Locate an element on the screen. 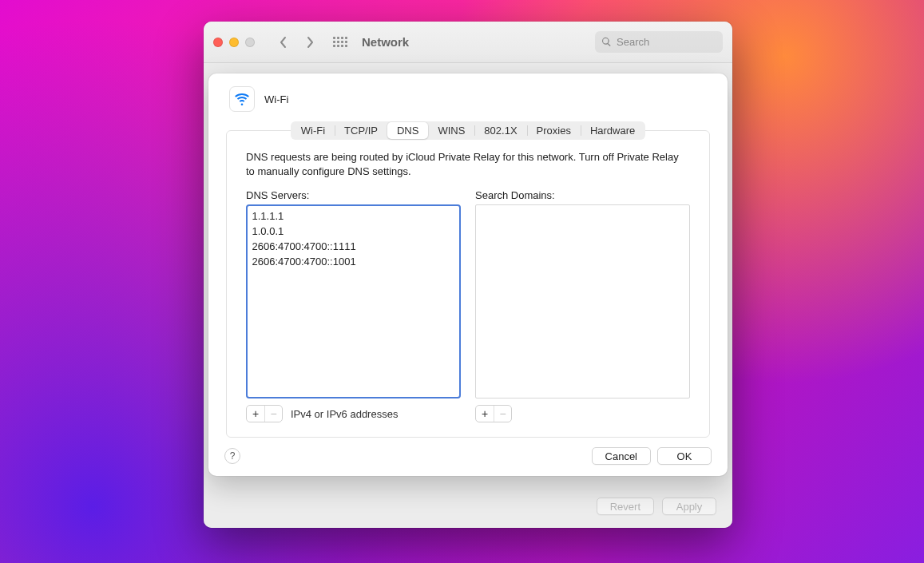 The height and width of the screenshot is (563, 924). lower-button-row: Revert Apply is located at coordinates (656, 506).